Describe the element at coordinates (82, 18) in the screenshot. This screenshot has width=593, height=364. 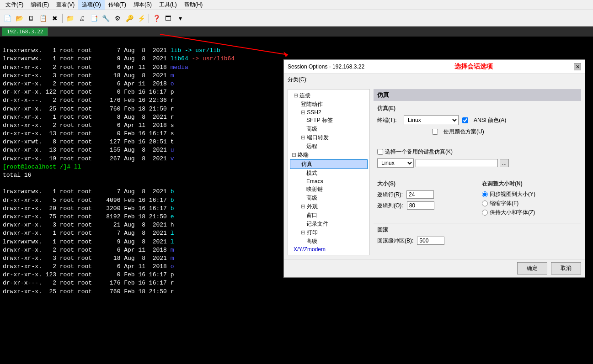
I see `toolbar-btn7: 🖨` at that location.